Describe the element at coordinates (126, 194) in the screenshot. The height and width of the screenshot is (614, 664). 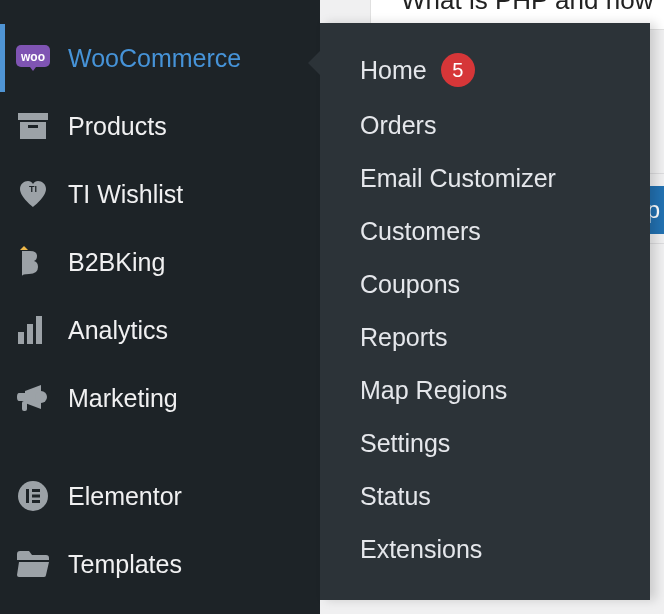
I see `sidebar-label: TI Wishlist` at that location.